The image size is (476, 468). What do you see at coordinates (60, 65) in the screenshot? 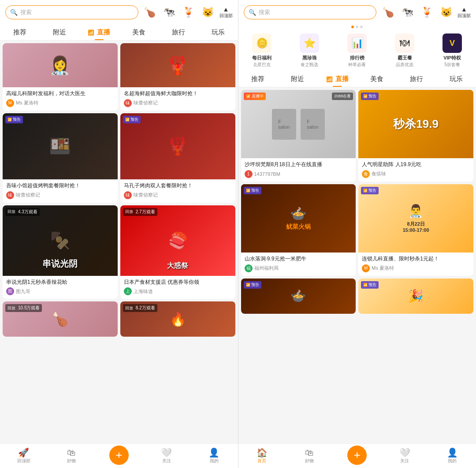
I see `left-card-1-thumb: 👩‍⚕️` at bounding box center [60, 65].